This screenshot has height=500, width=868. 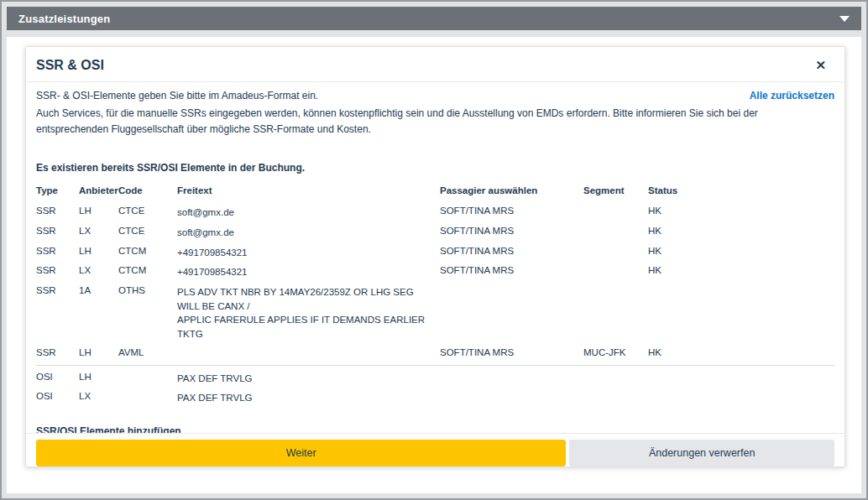 What do you see at coordinates (435, 65) in the screenshot?
I see `modal-header: SSR & OSI ✕` at bounding box center [435, 65].